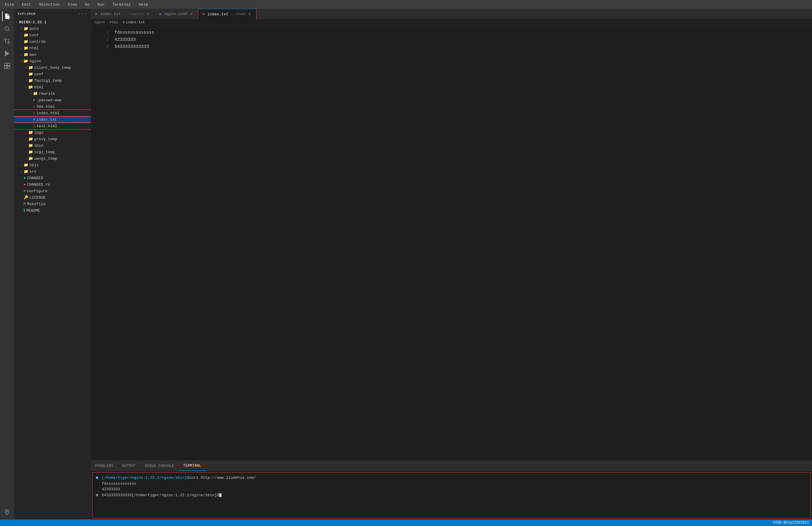 Image resolution: width=812 pixels, height=526 pixels. I want to click on activity-remote, so click(7, 512).